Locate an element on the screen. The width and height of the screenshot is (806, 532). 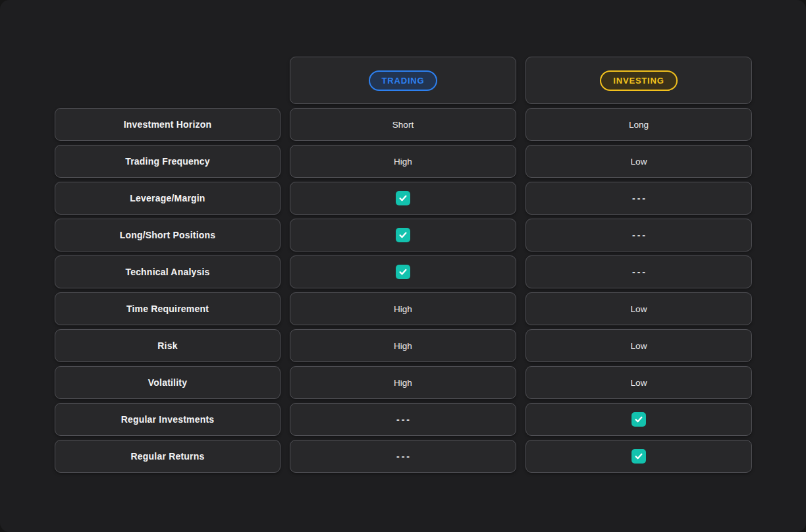
feature-label: Investment Horizon is located at coordinates (168, 124).